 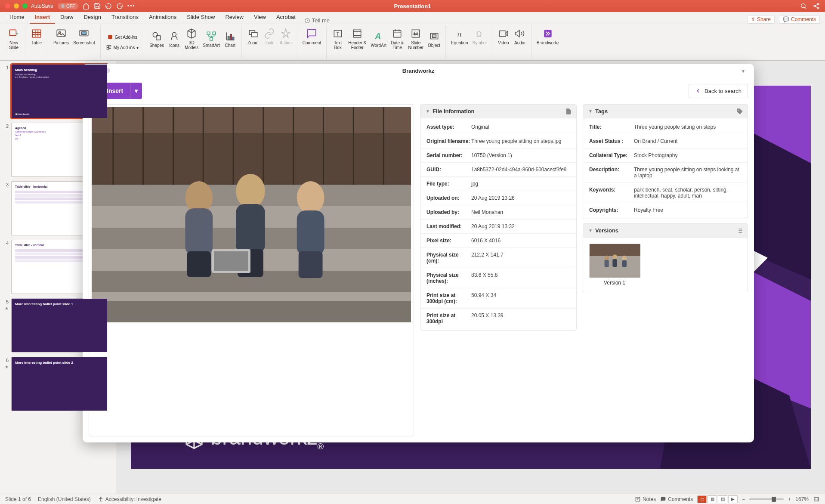 What do you see at coordinates (16, 6) in the screenshot?
I see `minimize-window-button` at bounding box center [16, 6].